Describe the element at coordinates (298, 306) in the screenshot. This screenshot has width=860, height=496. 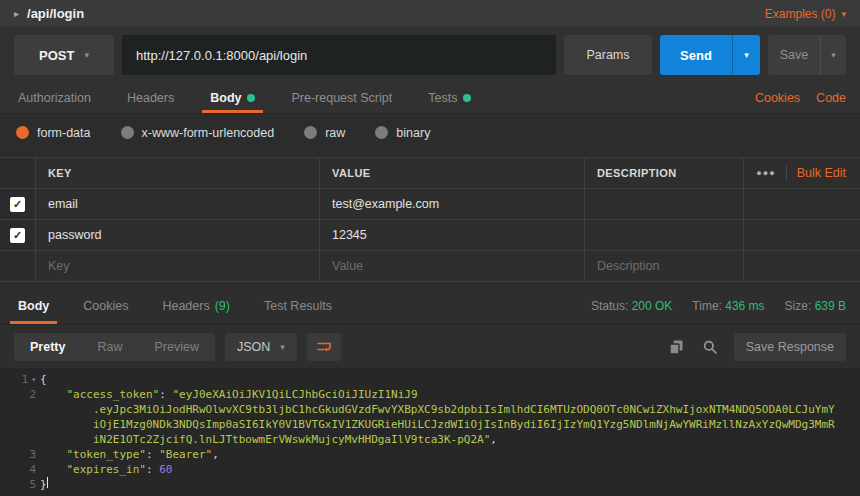
I see `response-tab-test-results: Test Results` at that location.